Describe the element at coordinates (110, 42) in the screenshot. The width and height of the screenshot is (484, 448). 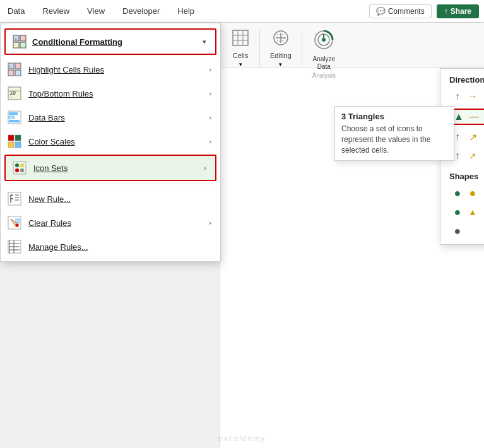
I see `cf-header: < Conditional Formatting ▾` at that location.